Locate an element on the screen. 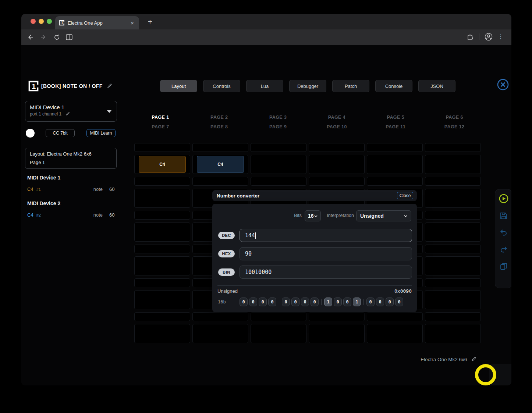  bit-toggle-3: 0 is located at coordinates (263, 302).